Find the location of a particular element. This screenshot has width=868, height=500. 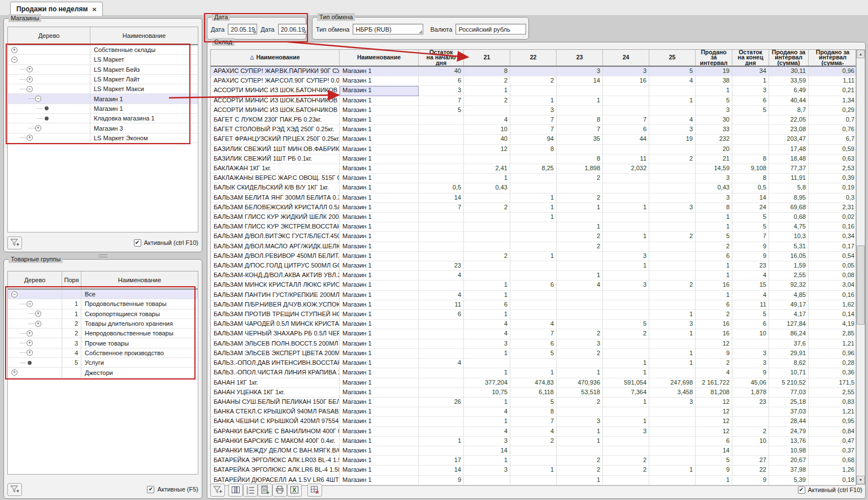

table-row: АССОРТИ МИНИС ИЗ ШОК.БАТОНЧИКОВ 93Магази… is located at coordinates (533, 111).